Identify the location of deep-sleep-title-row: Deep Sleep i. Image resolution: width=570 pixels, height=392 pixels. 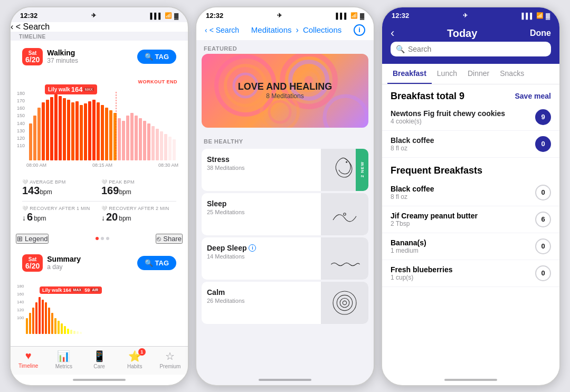
(261, 248).